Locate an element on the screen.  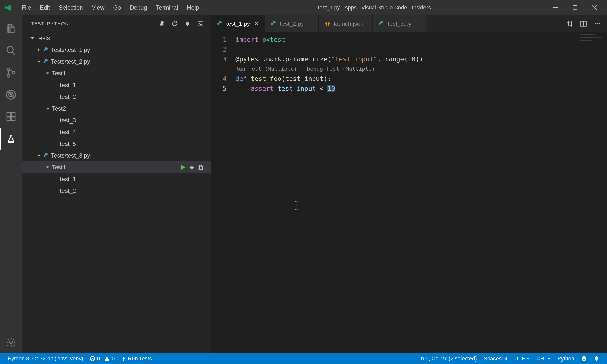
sidebar-actions is located at coordinates (181, 24).